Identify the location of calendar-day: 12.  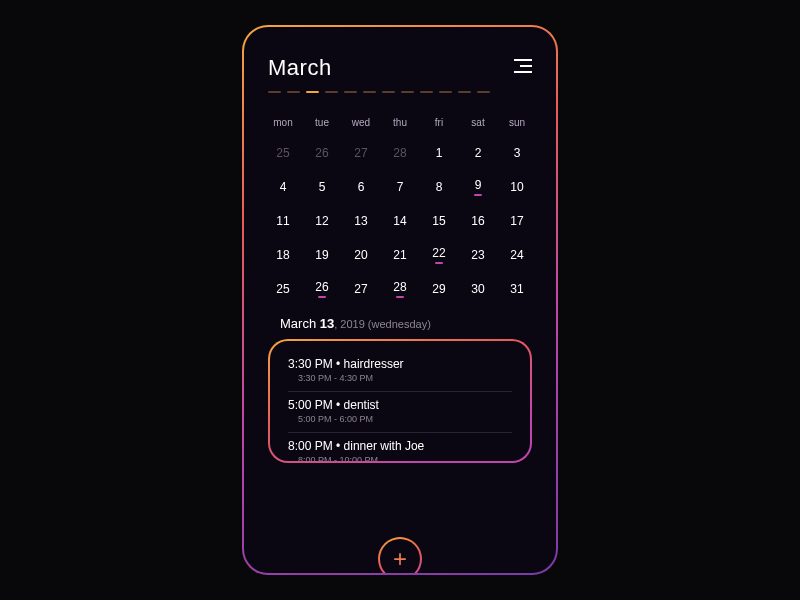
(322, 221).